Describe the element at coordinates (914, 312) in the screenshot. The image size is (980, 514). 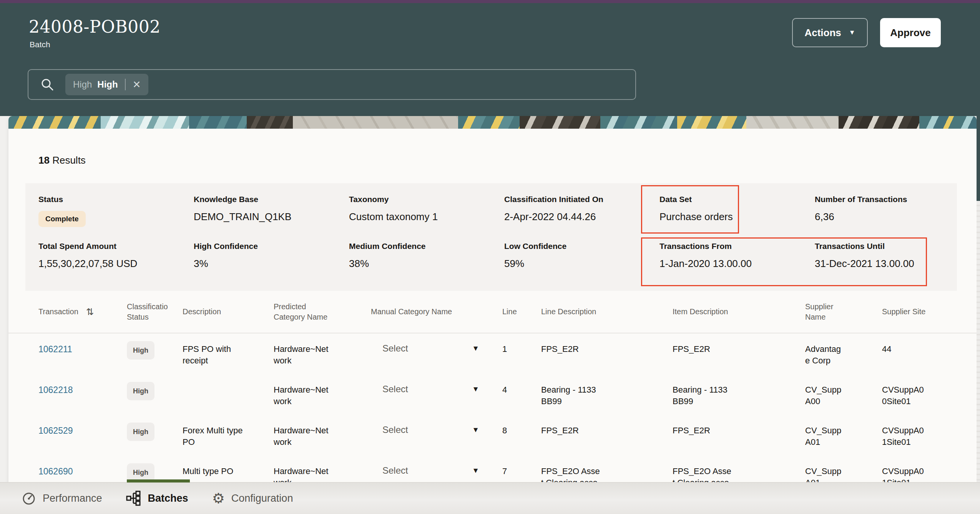
I see `column-header-supplier-site: Supplier Site` at that location.